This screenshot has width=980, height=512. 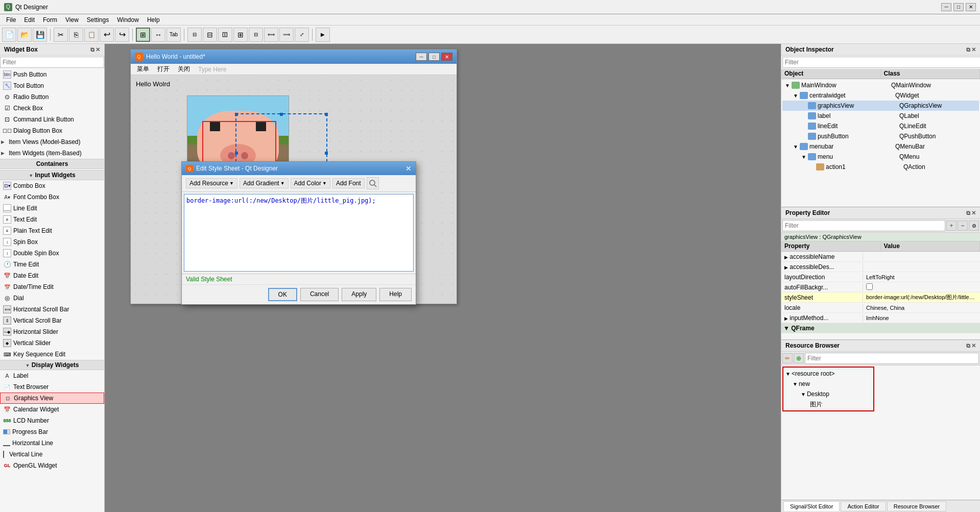 I want to click on res-root-expand: ▼, so click(x=788, y=374).